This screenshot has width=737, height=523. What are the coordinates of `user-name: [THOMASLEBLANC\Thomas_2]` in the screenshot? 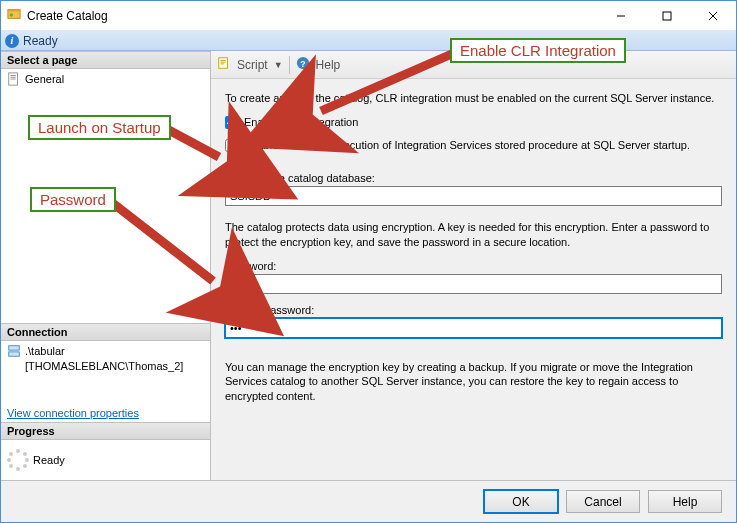 It's located at (104, 366).